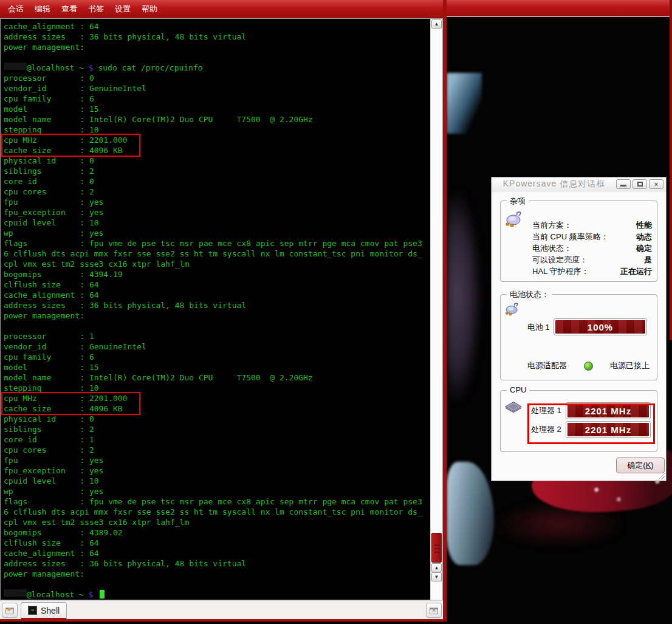 The image size is (672, 624). I want to click on menu-item-3: 书签, so click(96, 9).